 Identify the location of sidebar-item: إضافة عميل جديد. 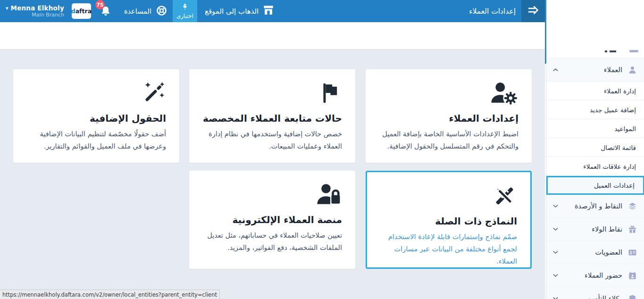
(595, 110).